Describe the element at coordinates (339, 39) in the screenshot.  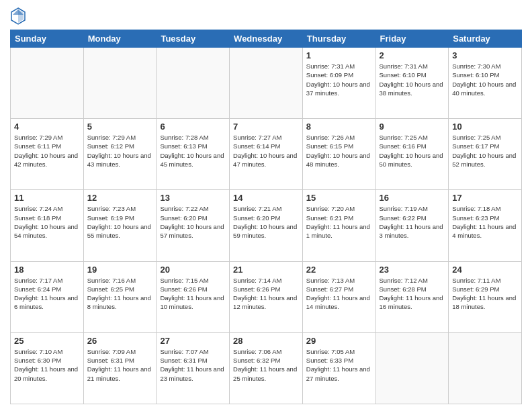
I see `day-header-thursday: Thursday` at that location.